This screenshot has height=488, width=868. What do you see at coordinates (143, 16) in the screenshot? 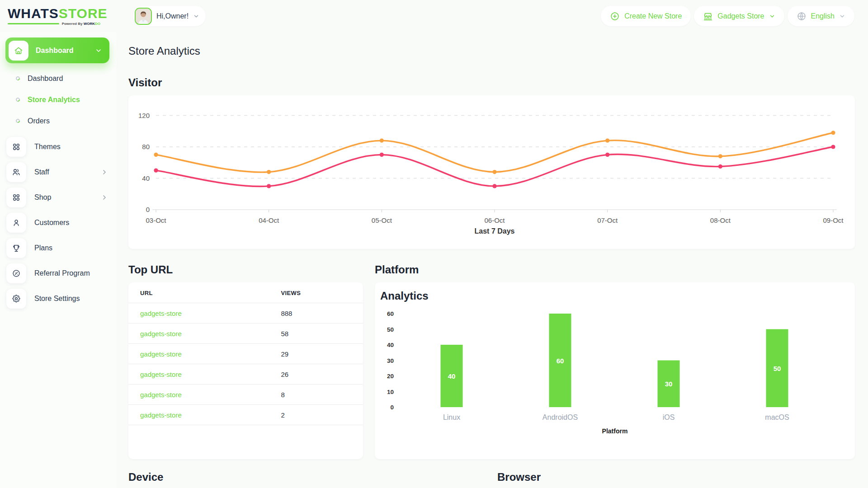
I see `avatar` at bounding box center [143, 16].